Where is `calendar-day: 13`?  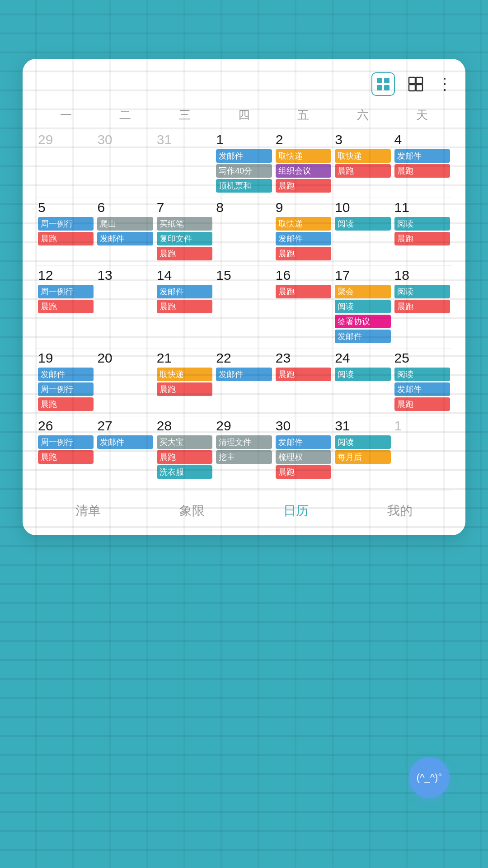 calendar-day: 13 is located at coordinates (125, 307).